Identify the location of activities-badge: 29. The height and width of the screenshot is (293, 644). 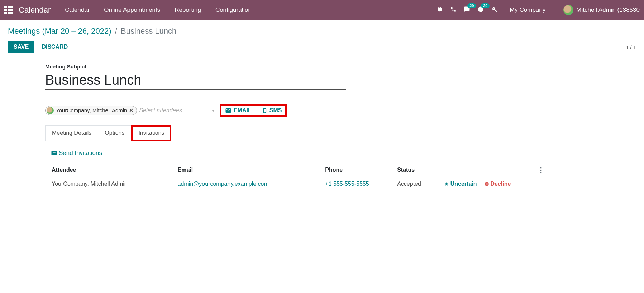
(485, 6).